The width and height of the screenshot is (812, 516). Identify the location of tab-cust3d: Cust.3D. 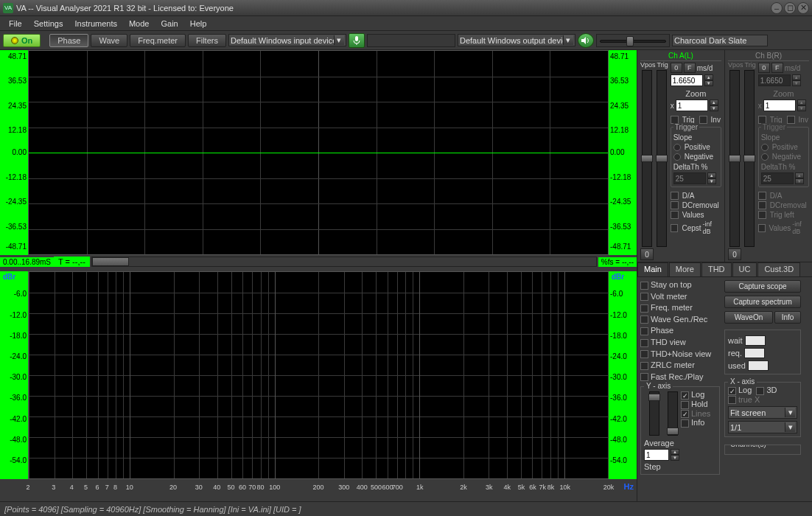
(779, 270).